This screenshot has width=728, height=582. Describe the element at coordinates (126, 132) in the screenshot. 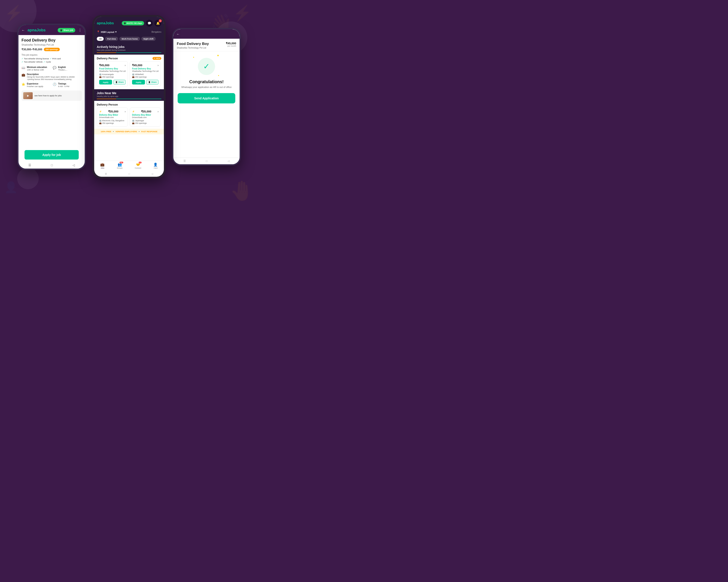

I see `promo-text-2: VERIFIED EMPLOYERS` at that location.